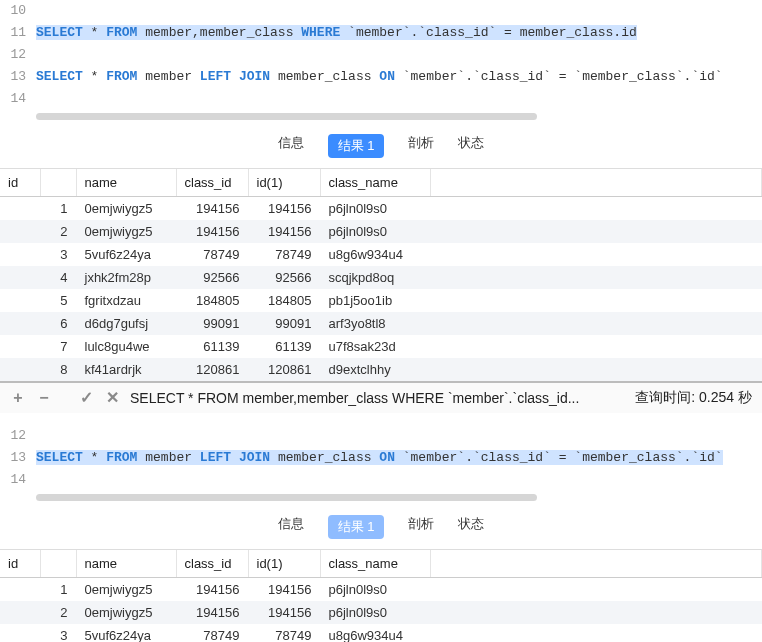 The width and height of the screenshot is (762, 642). I want to click on cell-class-name: pb1j5oo1ib, so click(375, 300).